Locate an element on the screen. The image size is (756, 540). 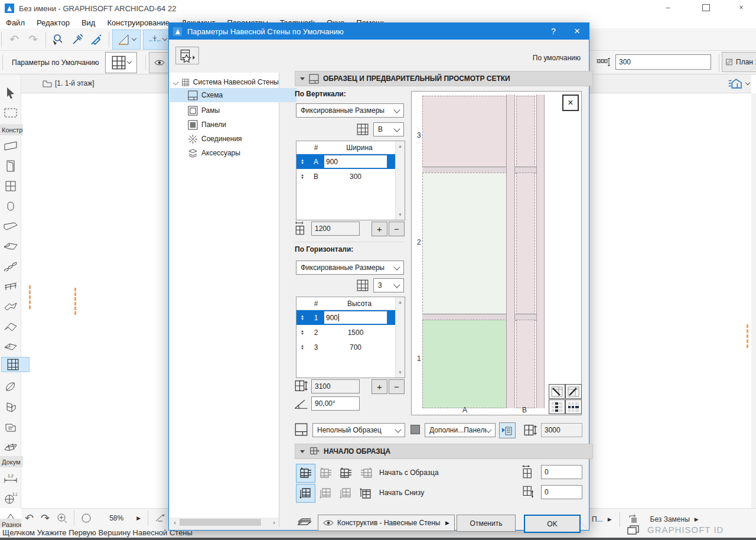
zoom-fit-icon is located at coordinates (87, 518).